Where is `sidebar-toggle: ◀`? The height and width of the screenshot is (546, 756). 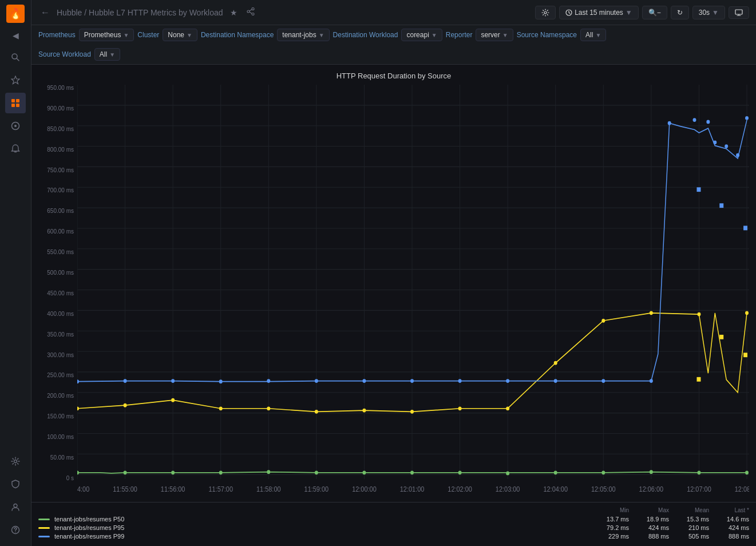
sidebar-toggle: ◀ is located at coordinates (15, 35).